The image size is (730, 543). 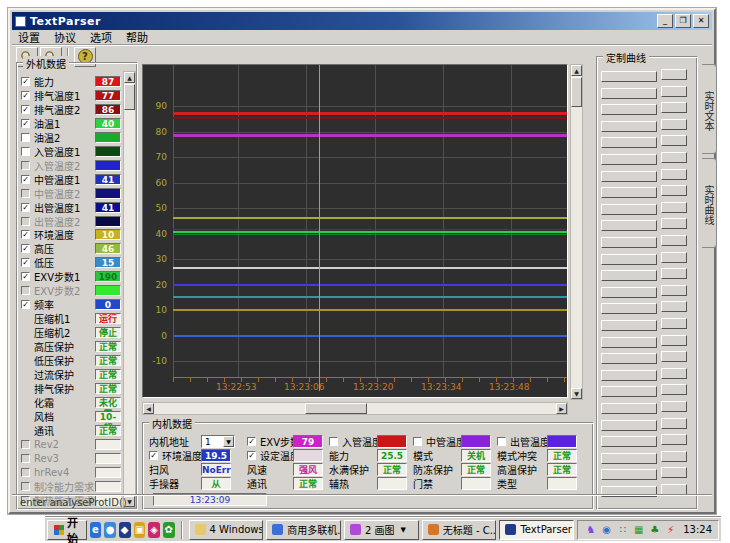 What do you see at coordinates (67, 530) in the screenshot?
I see `start-button: 开始` at bounding box center [67, 530].